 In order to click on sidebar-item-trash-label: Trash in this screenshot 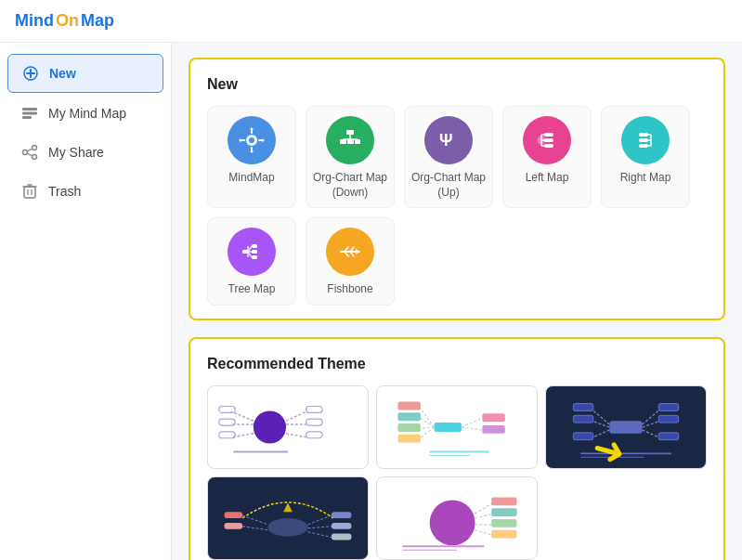, I will do `click(65, 191)`.